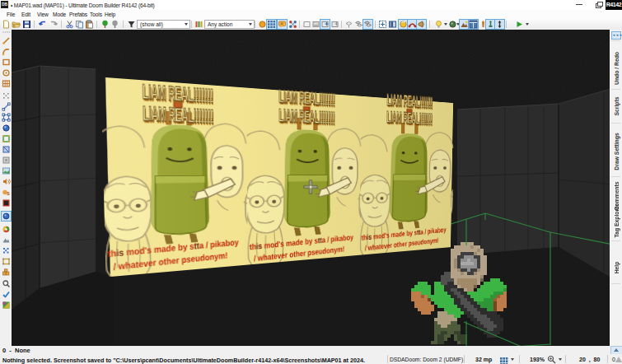  I want to click on svg-text: s, so click(8, 193).